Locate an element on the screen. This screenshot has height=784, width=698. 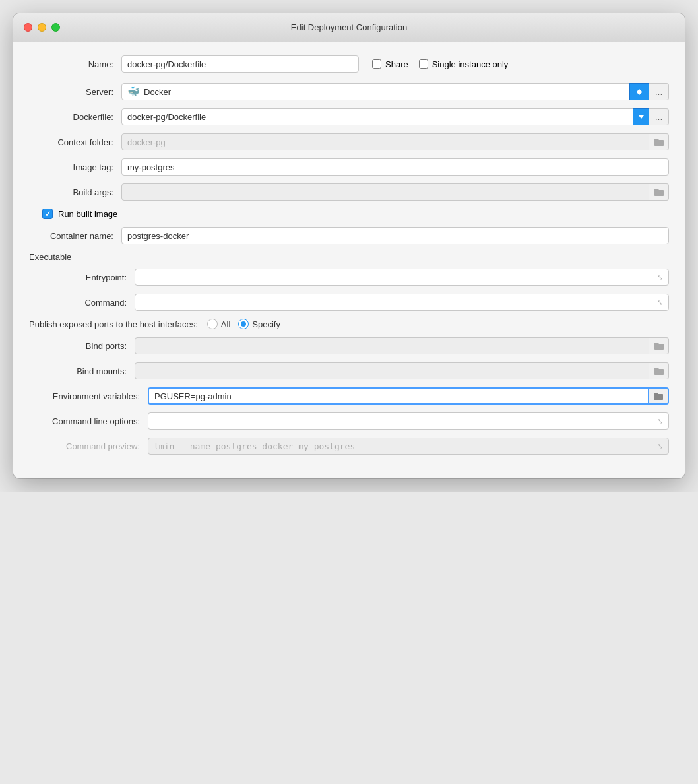
command-line-options-row: Command line options: ⤡ is located at coordinates (349, 421).